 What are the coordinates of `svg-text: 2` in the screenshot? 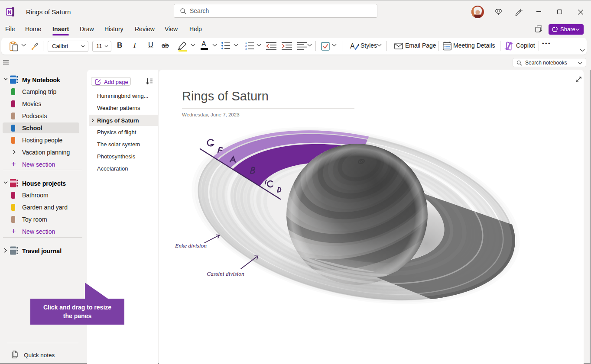 It's located at (246, 46).